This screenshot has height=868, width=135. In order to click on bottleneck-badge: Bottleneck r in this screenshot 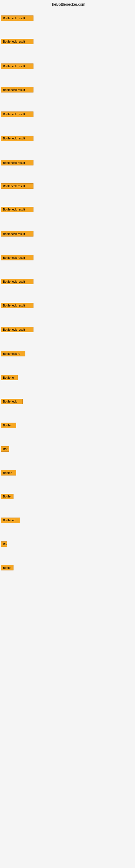, I will do `click(12, 401)`.